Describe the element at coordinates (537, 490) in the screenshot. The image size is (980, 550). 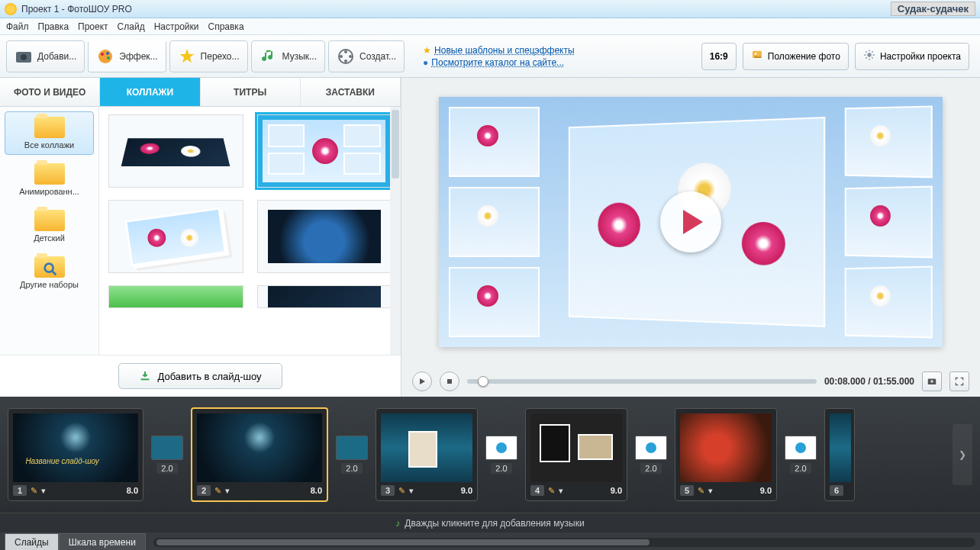
I see `slide-number: 4` at that location.